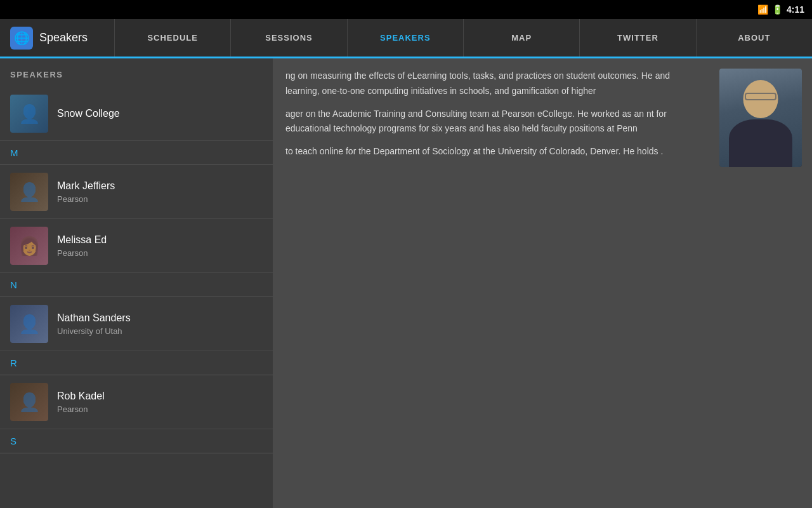  What do you see at coordinates (136, 441) in the screenshot?
I see `section-letter-s: S` at bounding box center [136, 441].